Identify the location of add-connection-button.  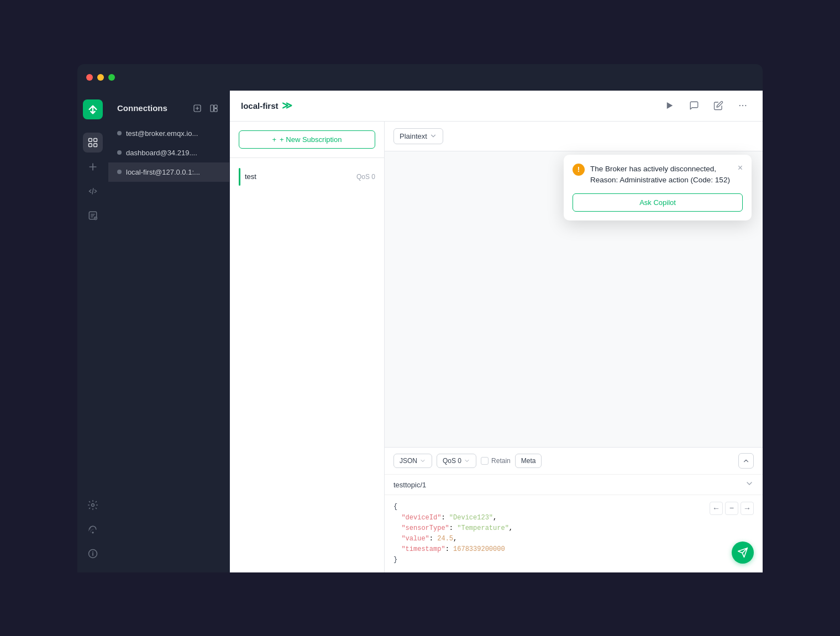
(197, 108).